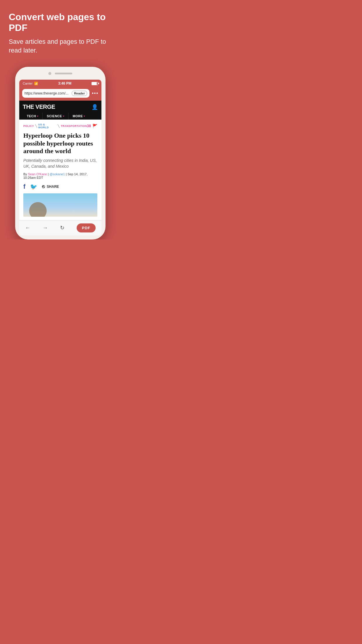  What do you see at coordinates (36, 126) in the screenshot?
I see `breadcrumb-sep-1: ╲` at bounding box center [36, 126].